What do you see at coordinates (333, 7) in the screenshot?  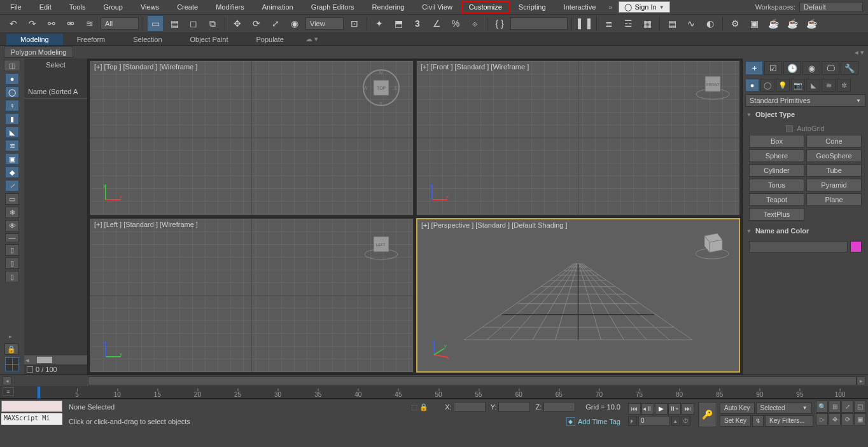 I see `menu-grapheditors: Graph Editors` at bounding box center [333, 7].